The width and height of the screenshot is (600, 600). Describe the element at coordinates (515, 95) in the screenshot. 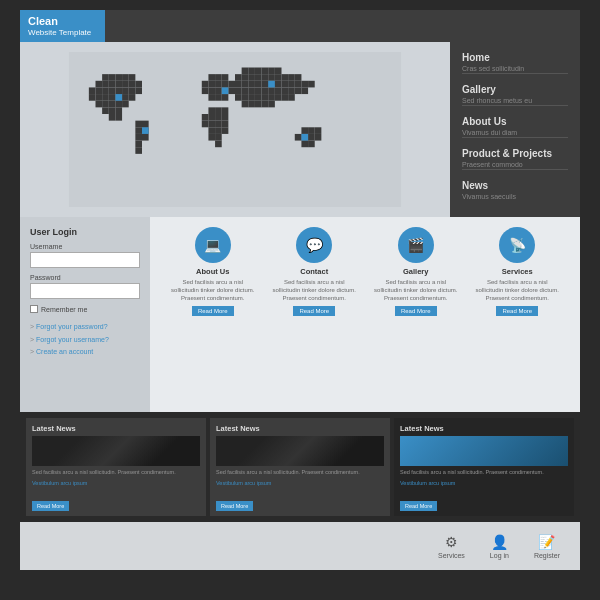

I see `nav-item-gallery: GallerySed rhoncus metus eu` at that location.